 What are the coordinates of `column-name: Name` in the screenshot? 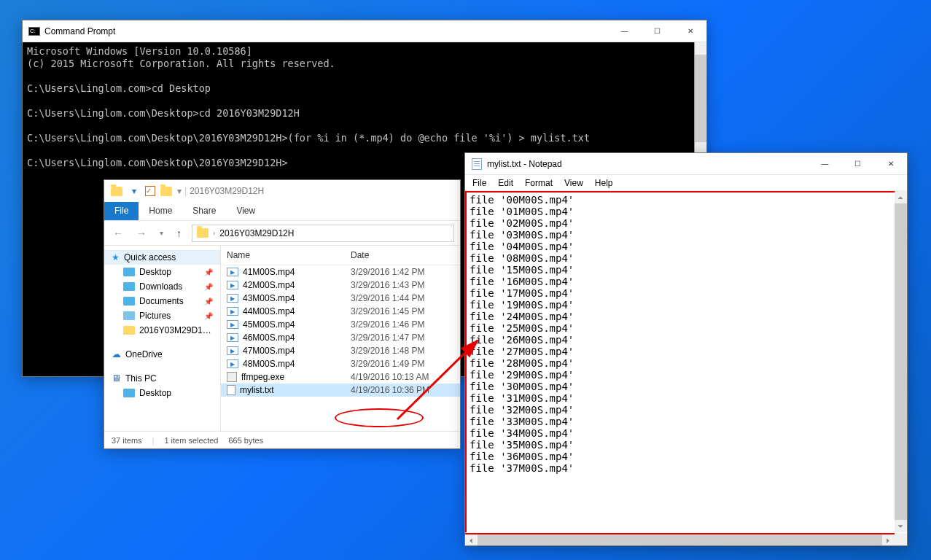 It's located at (283, 255).